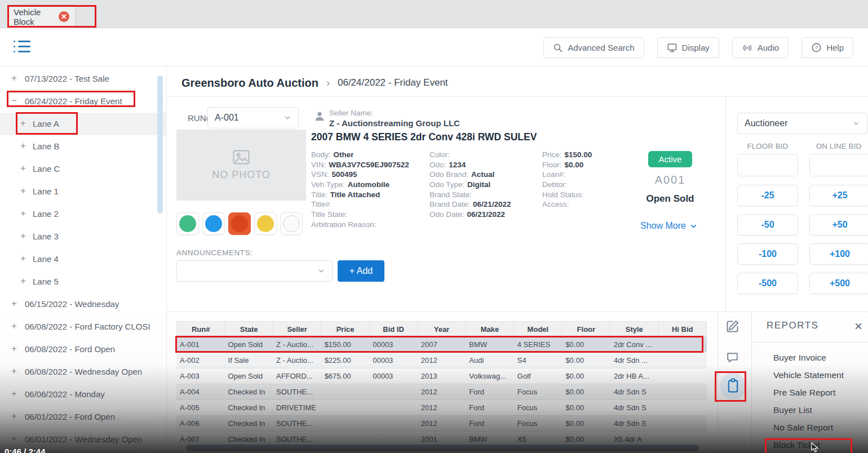  What do you see at coordinates (768, 254) in the screenshot?
I see `floor-bid-button--100: -100` at bounding box center [768, 254].